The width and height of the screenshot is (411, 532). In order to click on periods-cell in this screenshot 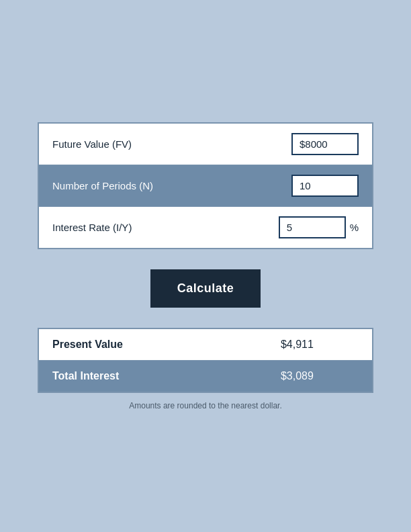, I will do `click(298, 185)`.